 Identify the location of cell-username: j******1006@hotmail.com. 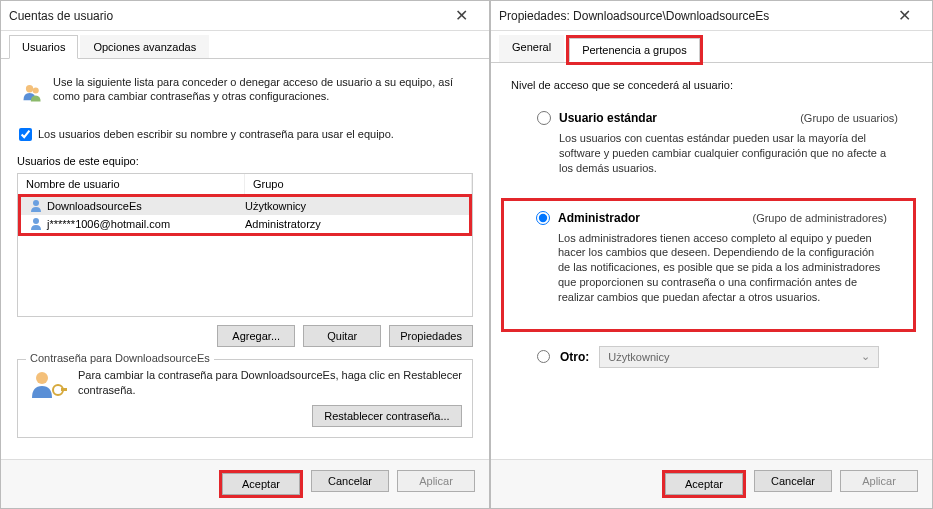
(108, 224).